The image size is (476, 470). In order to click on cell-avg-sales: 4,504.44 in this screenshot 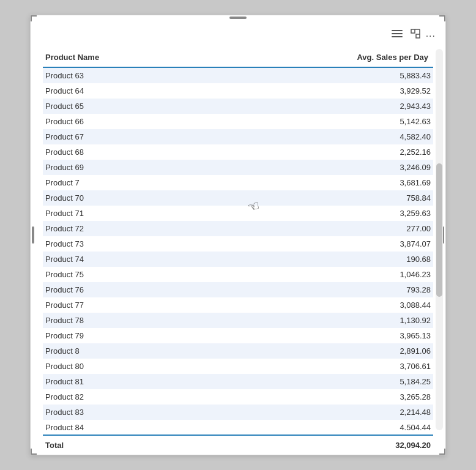, I will do `click(323, 425)`.